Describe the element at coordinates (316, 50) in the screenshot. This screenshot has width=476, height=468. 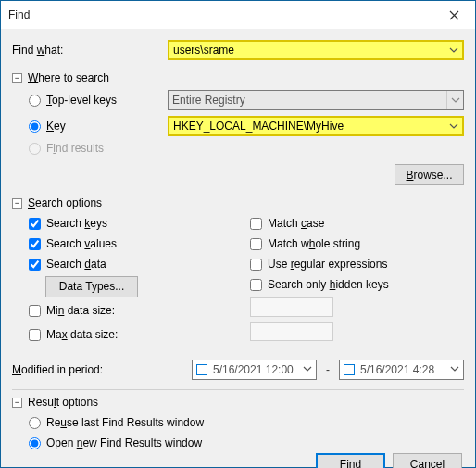
I see `find-what-input: users\srame` at that location.